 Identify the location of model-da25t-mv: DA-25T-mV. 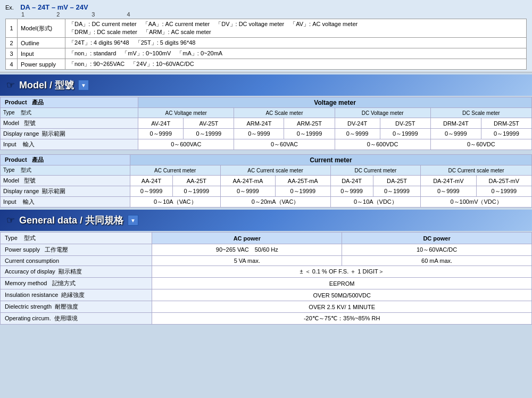
(504, 181).